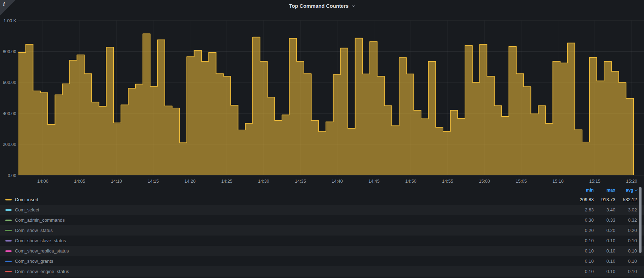 This screenshot has height=278, width=644. I want to click on series-min: 209.83, so click(583, 200).